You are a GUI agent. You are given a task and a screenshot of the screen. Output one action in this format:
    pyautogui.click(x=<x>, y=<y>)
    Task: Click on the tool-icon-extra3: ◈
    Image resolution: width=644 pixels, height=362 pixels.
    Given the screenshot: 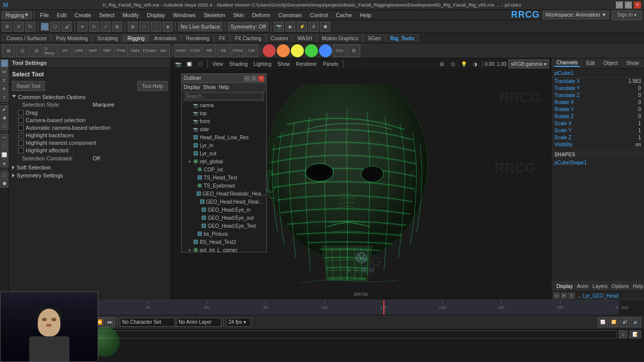 What is the action you would take?
    pyautogui.click(x=5, y=163)
    